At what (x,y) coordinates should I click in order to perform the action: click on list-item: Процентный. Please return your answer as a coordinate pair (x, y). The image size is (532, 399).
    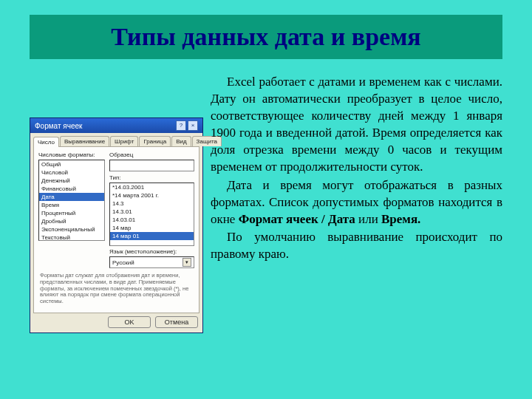
    Looking at the image, I should click on (72, 213).